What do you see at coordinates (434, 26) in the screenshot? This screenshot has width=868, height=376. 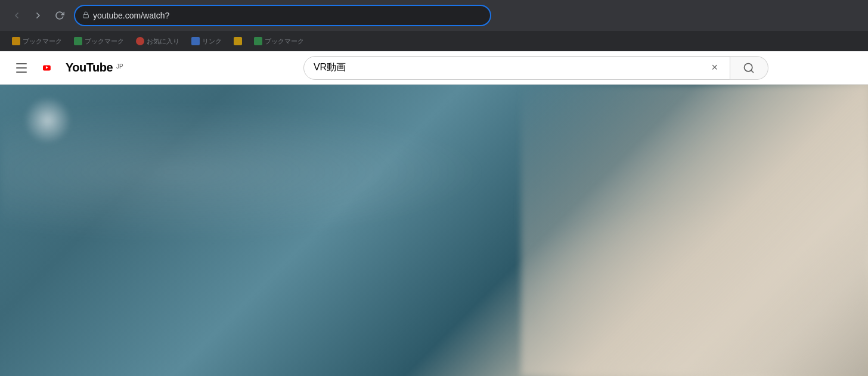 I see `browser-chrome: ブックマーク ブックマーク お気に入り リンク ブックマーク` at bounding box center [434, 26].